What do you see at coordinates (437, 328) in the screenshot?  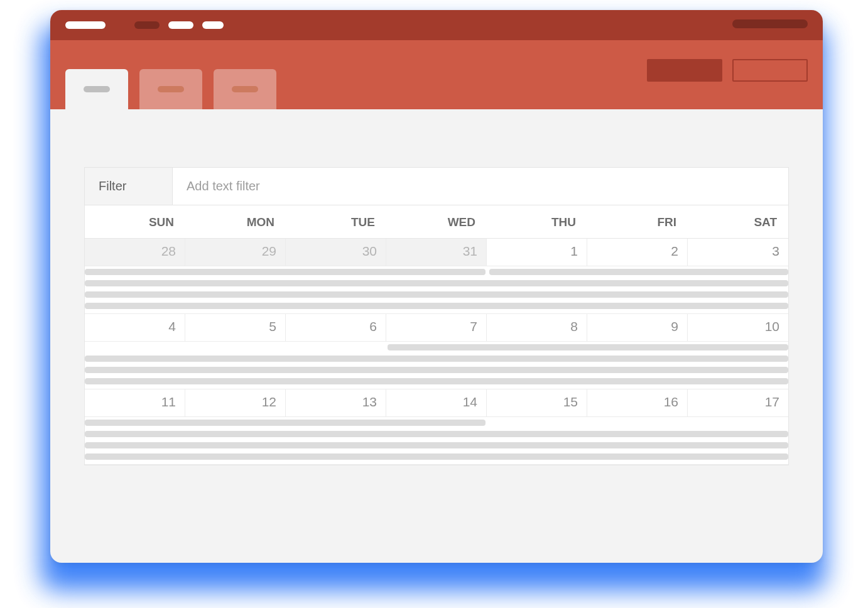 I see `calendar-day-row: 45678910` at bounding box center [437, 328].